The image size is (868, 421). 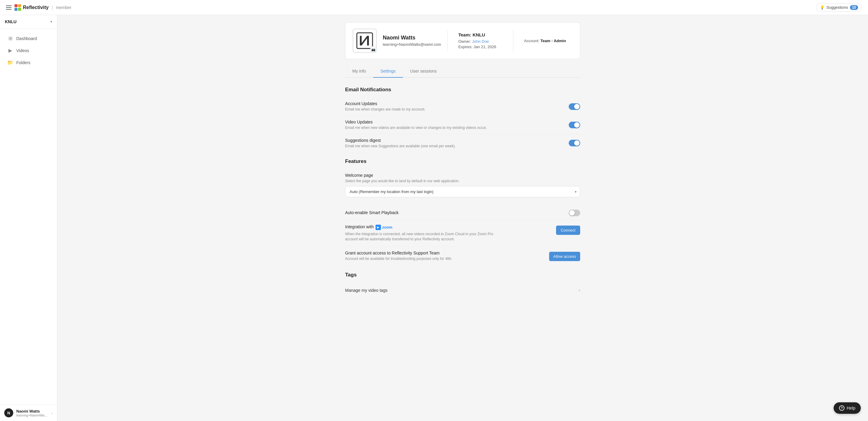 What do you see at coordinates (575, 143) in the screenshot?
I see `suggestions-digest-toggle` at bounding box center [575, 143].